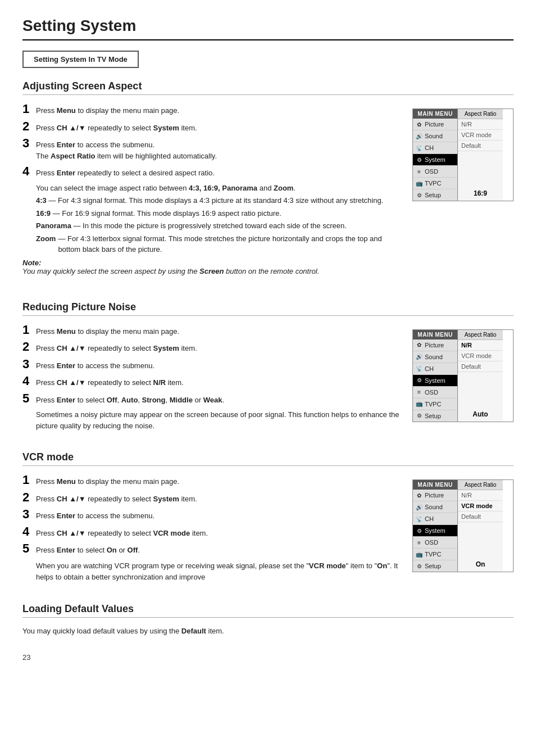 Image resolution: width=536 pixels, height=756 pixels. What do you see at coordinates (480, 414) in the screenshot?
I see `submenu-value-2: Auto` at bounding box center [480, 414].